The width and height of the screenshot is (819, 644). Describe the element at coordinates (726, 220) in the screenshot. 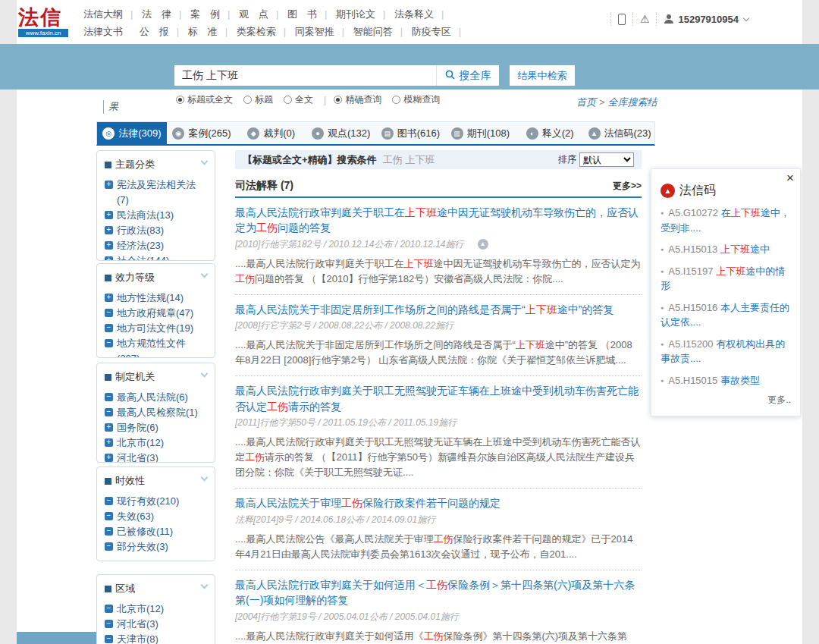

I see `code-list-item: A5.G10272 在上下班途中，受到非....` at that location.